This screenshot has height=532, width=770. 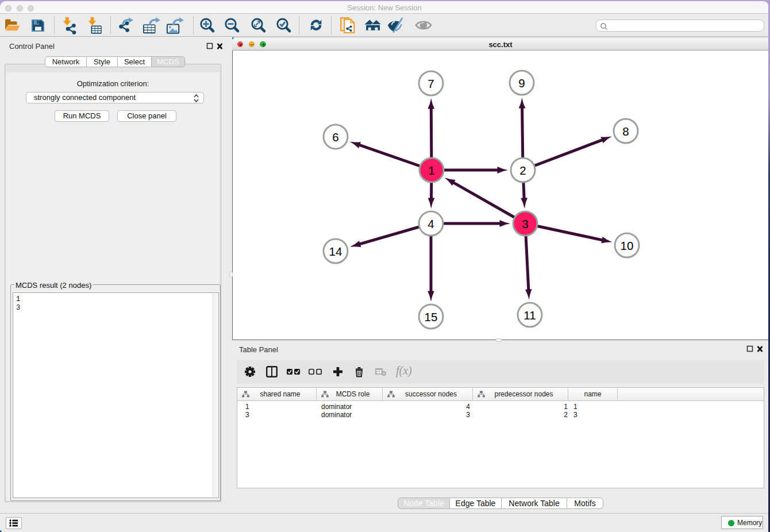 I want to click on svg-text: f(x), so click(x=404, y=371).